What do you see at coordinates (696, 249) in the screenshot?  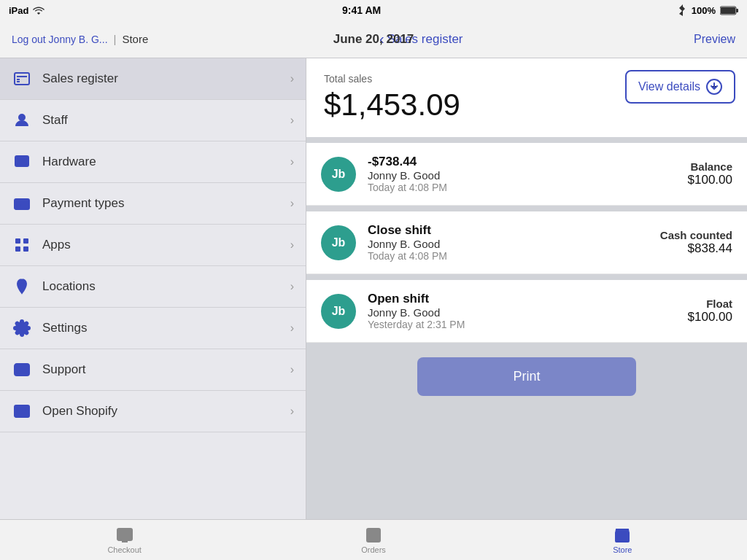 I see `transaction-right-value: $838.44` at bounding box center [696, 249].